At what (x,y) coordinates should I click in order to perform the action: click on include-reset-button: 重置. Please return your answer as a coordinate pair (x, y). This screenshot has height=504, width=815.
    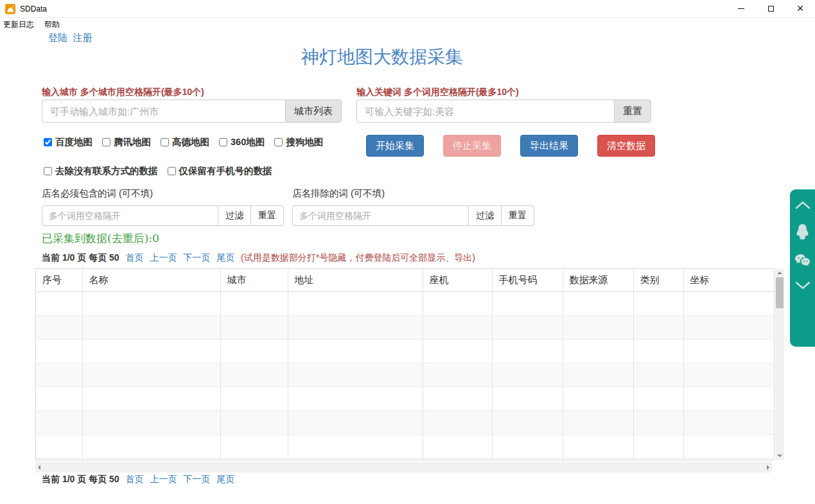
    Looking at the image, I should click on (267, 216).